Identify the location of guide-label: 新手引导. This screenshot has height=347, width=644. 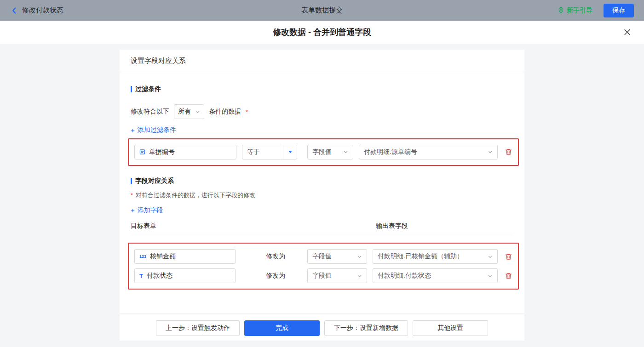
(580, 11).